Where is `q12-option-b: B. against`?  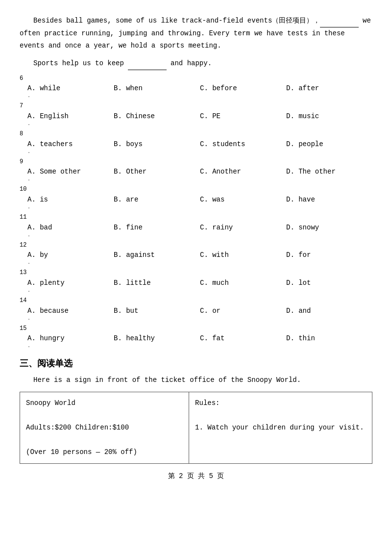
q12-option-b: B. against is located at coordinates (157, 255).